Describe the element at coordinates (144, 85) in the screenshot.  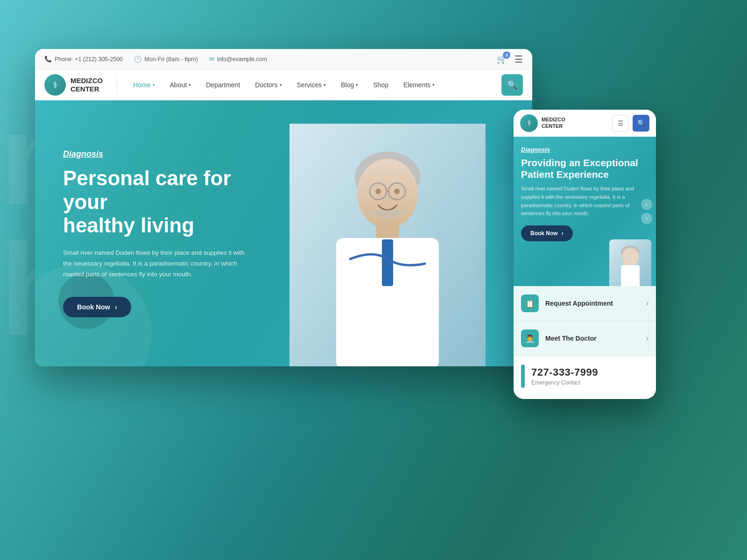
I see `nav-item-home: Home ▾` at that location.